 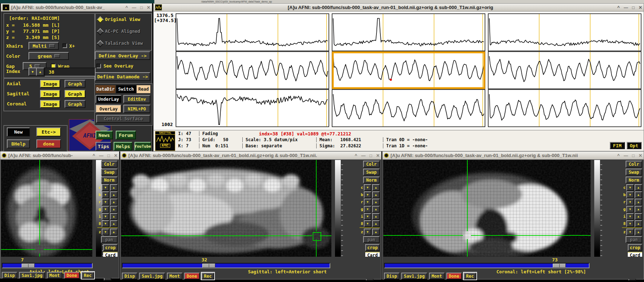 I want to click on mont-button: Mont, so click(x=437, y=276).